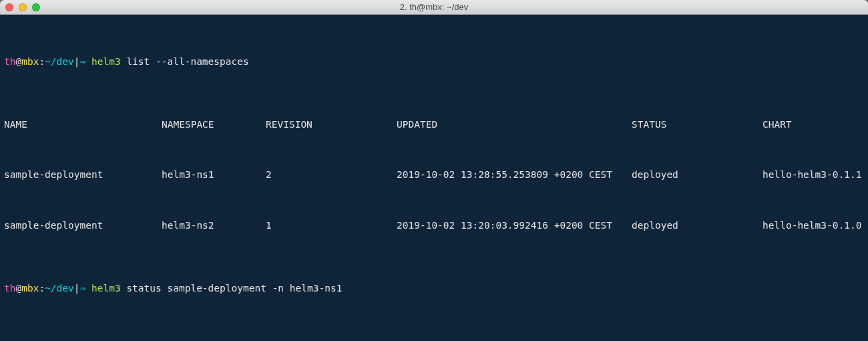 This screenshot has height=341, width=868. What do you see at coordinates (331, 175) in the screenshot?
I see `cell-revision: 2` at bounding box center [331, 175].